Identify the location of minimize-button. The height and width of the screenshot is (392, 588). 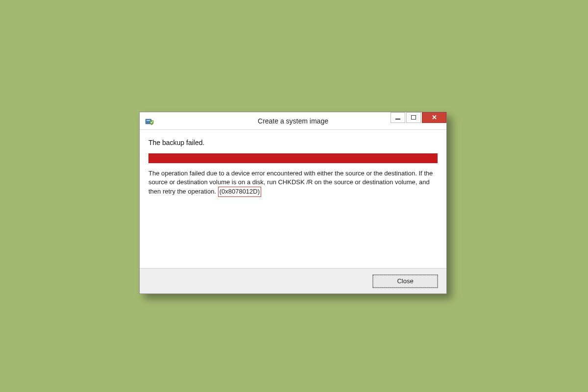
(398, 118).